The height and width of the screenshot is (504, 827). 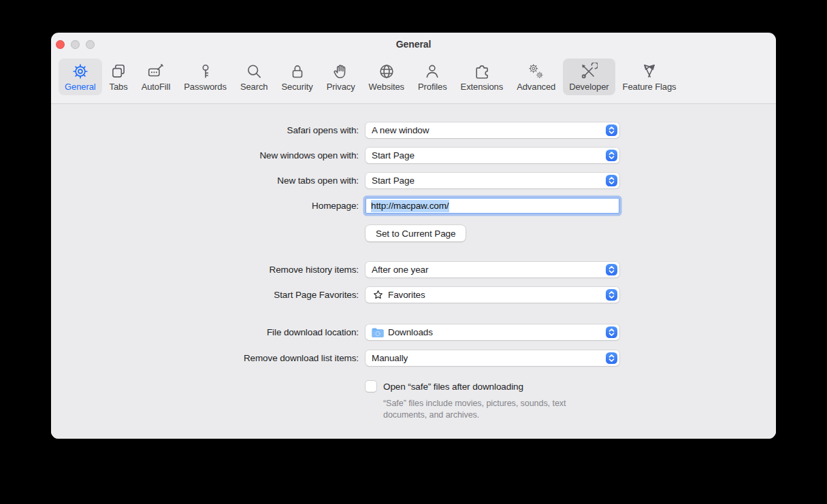 I want to click on setting-row: Homepage: http://macpaw.com/, so click(x=335, y=205).